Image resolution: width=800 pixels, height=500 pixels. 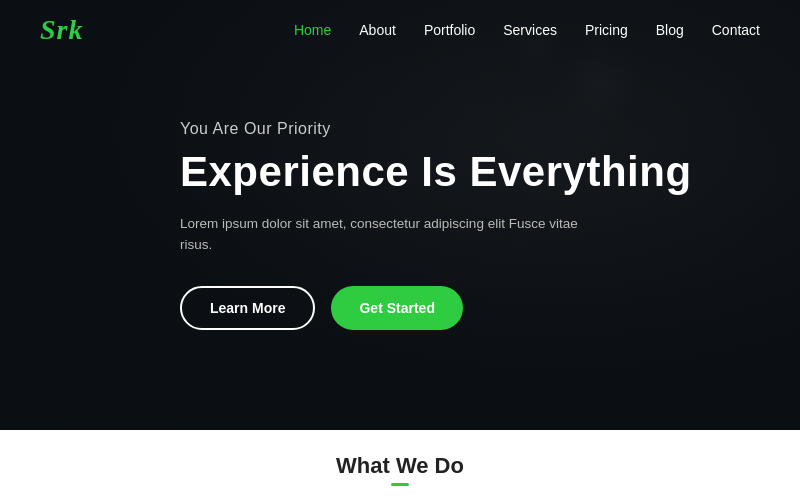 I want to click on nav-item-services: Services, so click(x=530, y=30).